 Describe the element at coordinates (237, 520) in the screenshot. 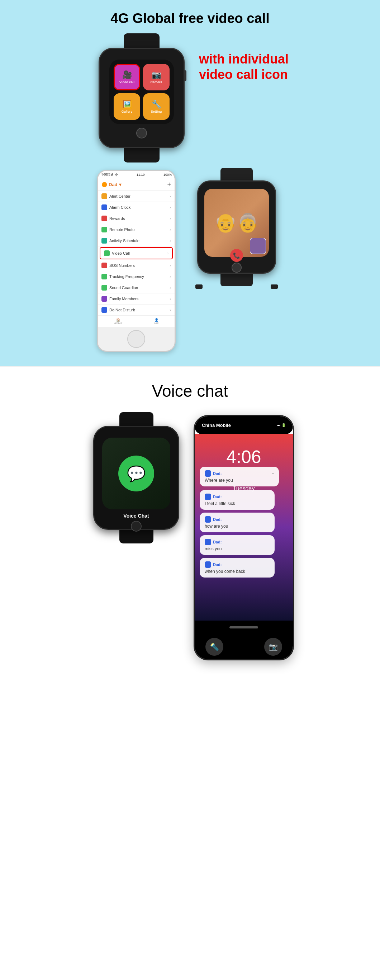

I see `bubble-sender-2: Dad:` at that location.